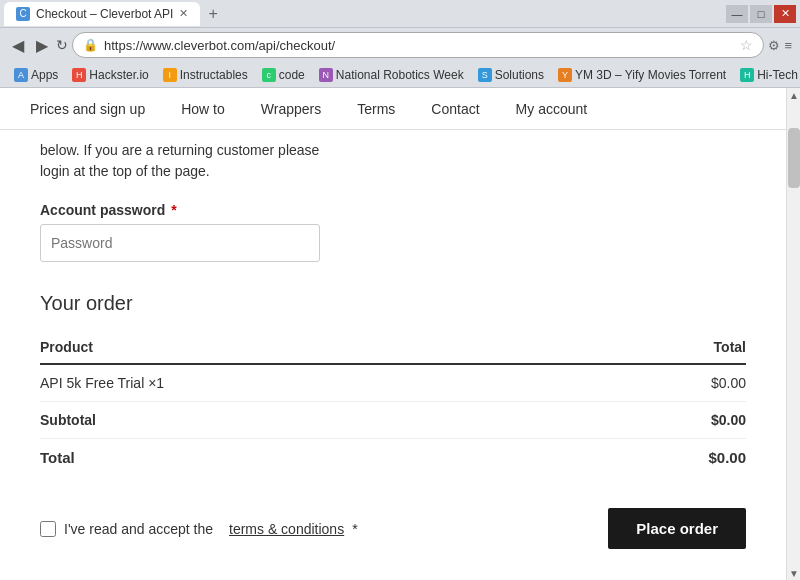  I want to click on address-bar: 🔒 https://www.cleverbot.com/api/checkout…, so click(418, 45).